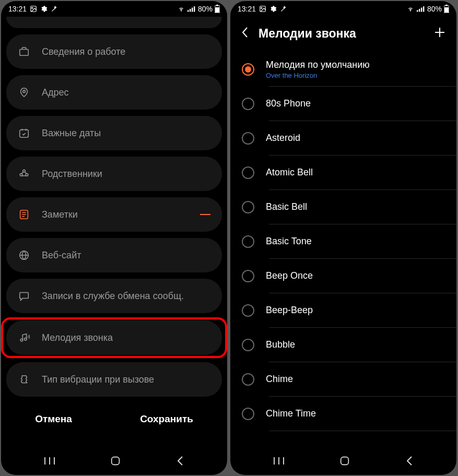  What do you see at coordinates (114, 174) in the screenshot?
I see `list-item-relatives: Родственники` at bounding box center [114, 174].